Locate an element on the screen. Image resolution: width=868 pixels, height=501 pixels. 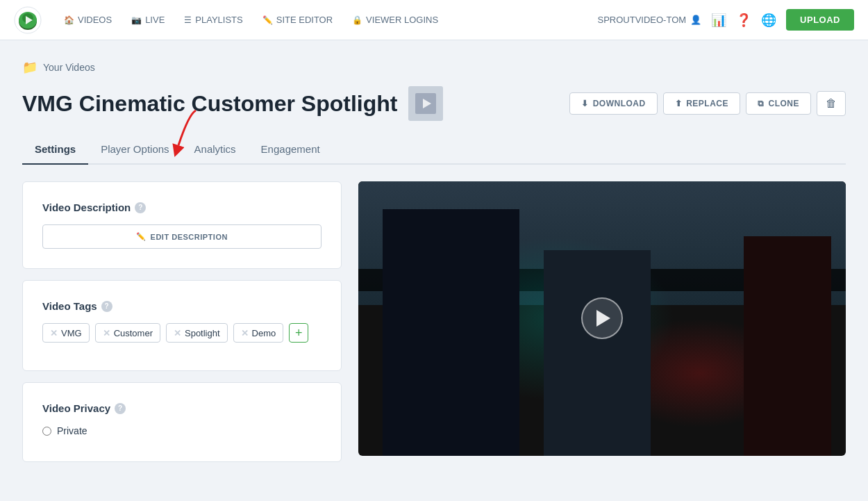
tab-analytics-label: Analytics is located at coordinates (215, 149).